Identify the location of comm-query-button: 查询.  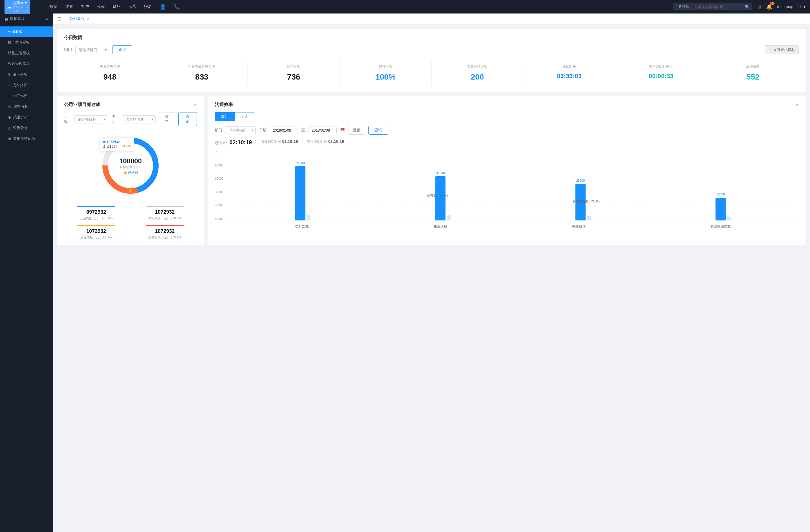
(378, 130).